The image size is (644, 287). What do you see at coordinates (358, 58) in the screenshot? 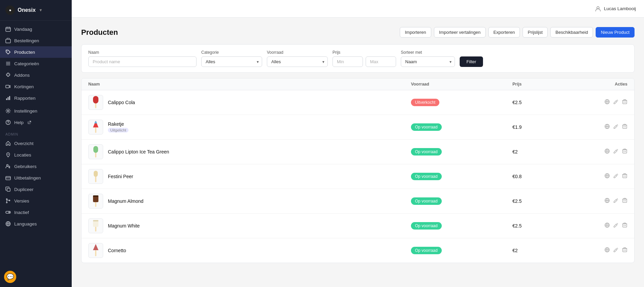
I see `filter-row: Naam Categorie Alles Voorraad All` at bounding box center [358, 58].